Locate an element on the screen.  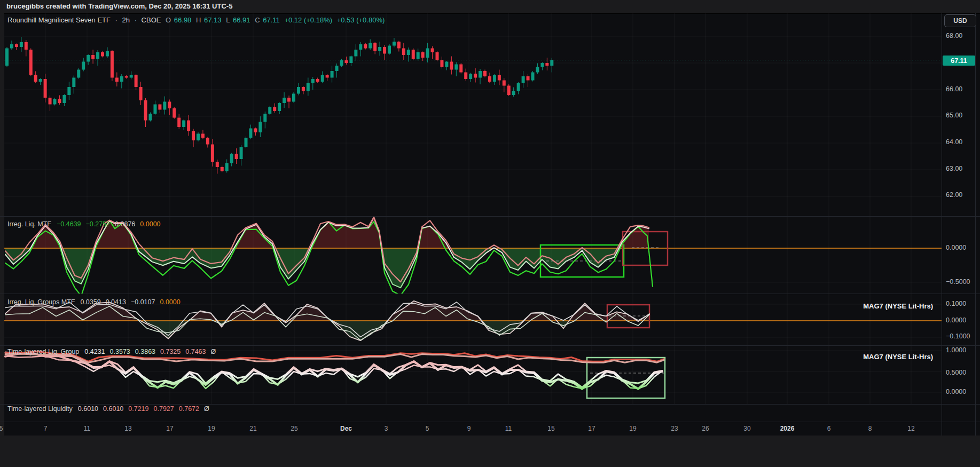
legend-value: −0.0107 is located at coordinates (143, 302).